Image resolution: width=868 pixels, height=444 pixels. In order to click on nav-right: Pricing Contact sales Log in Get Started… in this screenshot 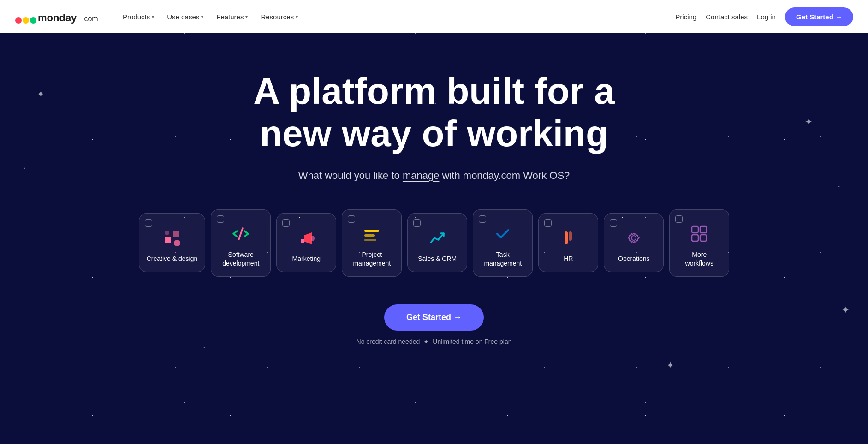, I will do `click(764, 17)`.